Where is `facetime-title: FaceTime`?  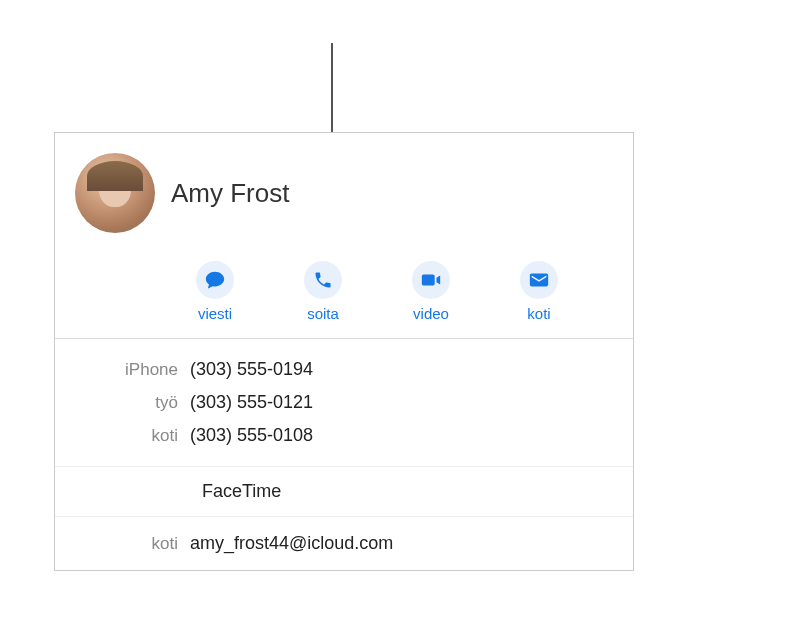 facetime-title: FaceTime is located at coordinates (344, 492).